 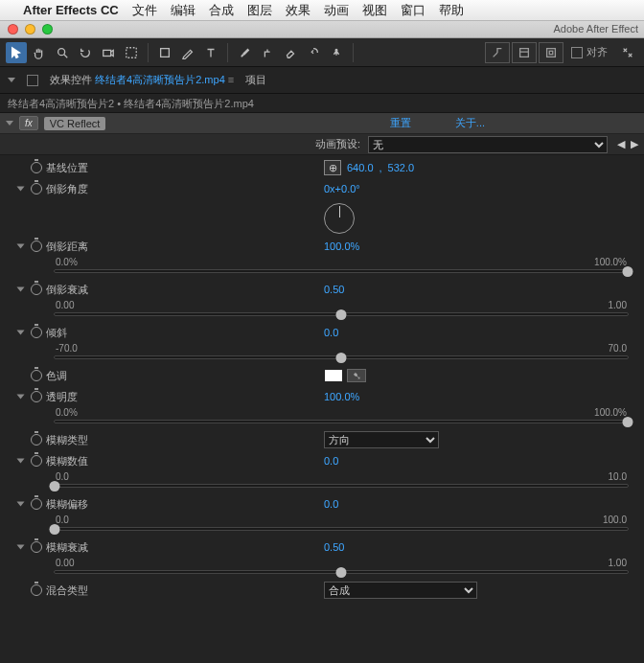 What do you see at coordinates (145, 11) in the screenshot?
I see `menu-file: 文件` at bounding box center [145, 11].